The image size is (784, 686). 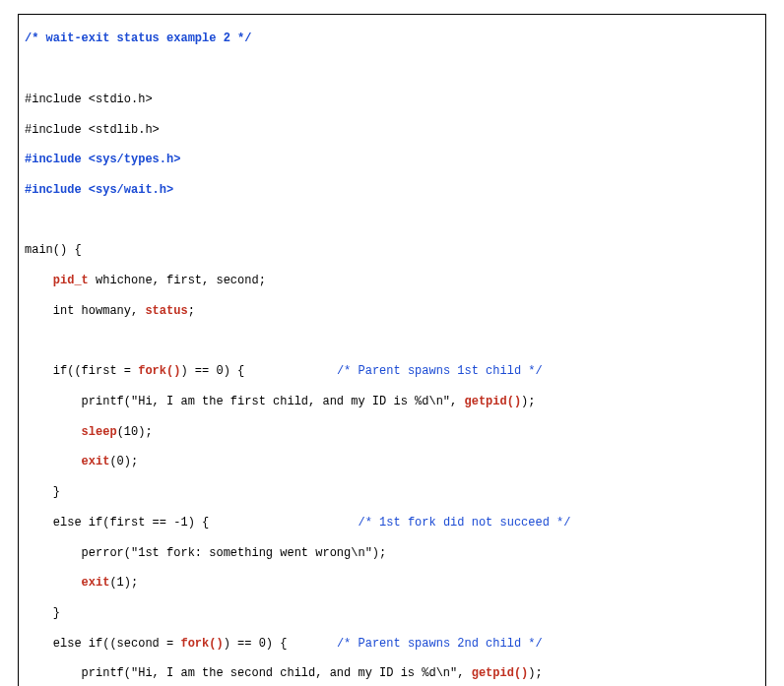 What do you see at coordinates (124, 583) in the screenshot?
I see `code-text: (1);` at bounding box center [124, 583].